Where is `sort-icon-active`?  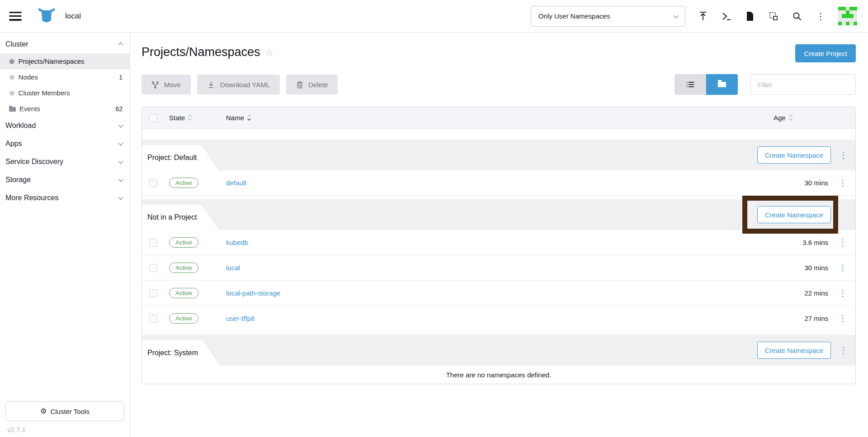 sort-icon-active is located at coordinates (249, 117).